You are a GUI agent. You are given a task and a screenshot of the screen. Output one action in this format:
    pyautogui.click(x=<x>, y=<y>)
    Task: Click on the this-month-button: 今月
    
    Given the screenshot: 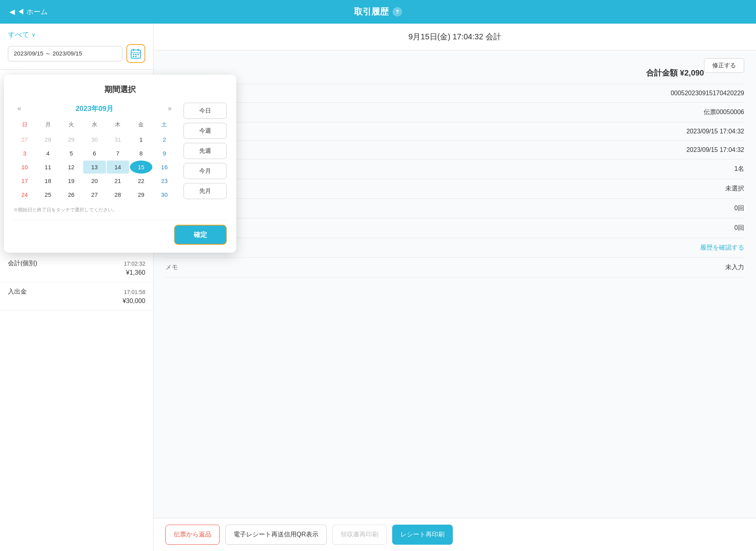 What is the action you would take?
    pyautogui.click(x=205, y=171)
    